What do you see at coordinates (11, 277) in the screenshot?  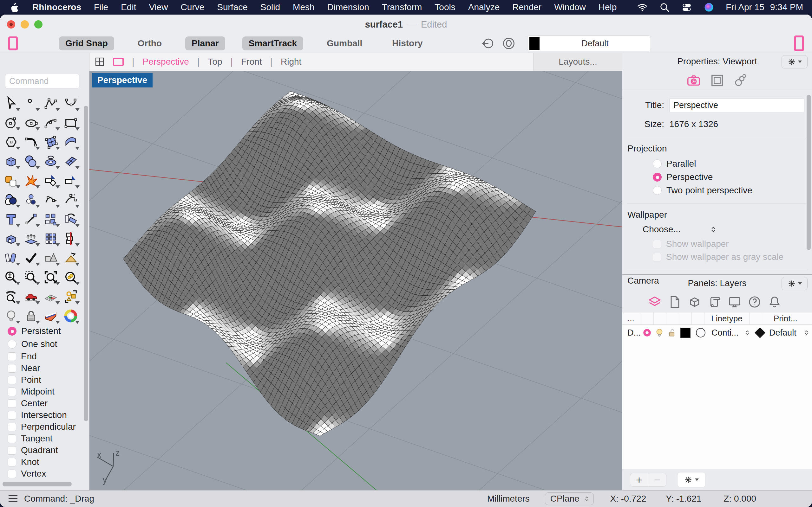 I see `zoom-plus-minus-tool` at bounding box center [11, 277].